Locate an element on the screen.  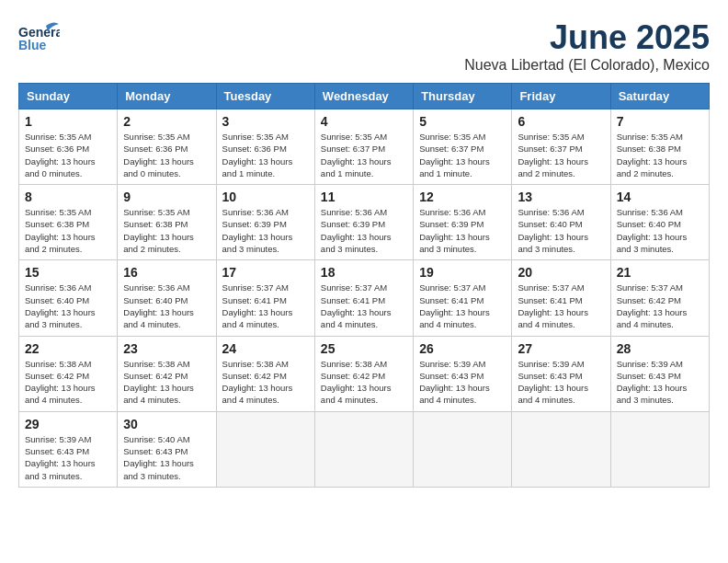
day-number: 15 is located at coordinates (68, 272).